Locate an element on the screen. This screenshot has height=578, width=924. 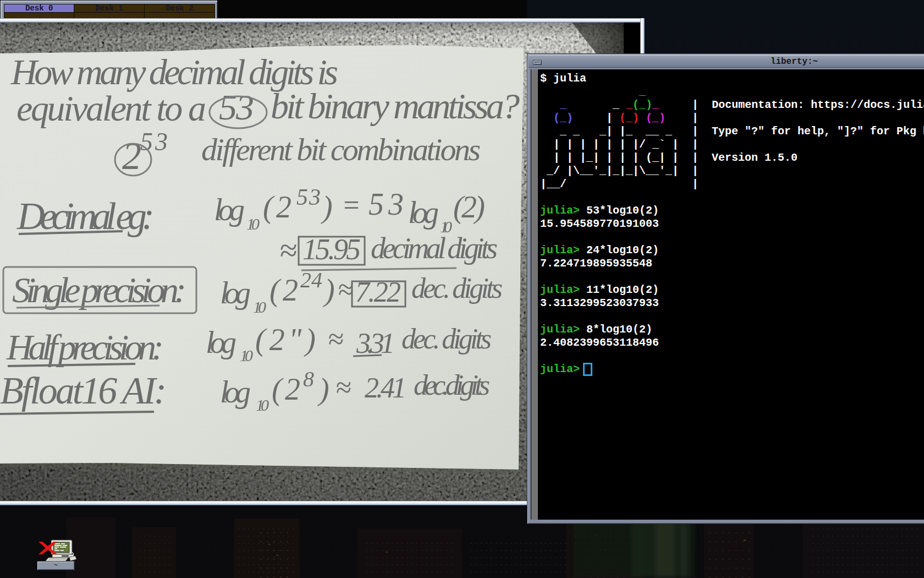
svg-text: bit binary mantissa? is located at coordinates (395, 106).